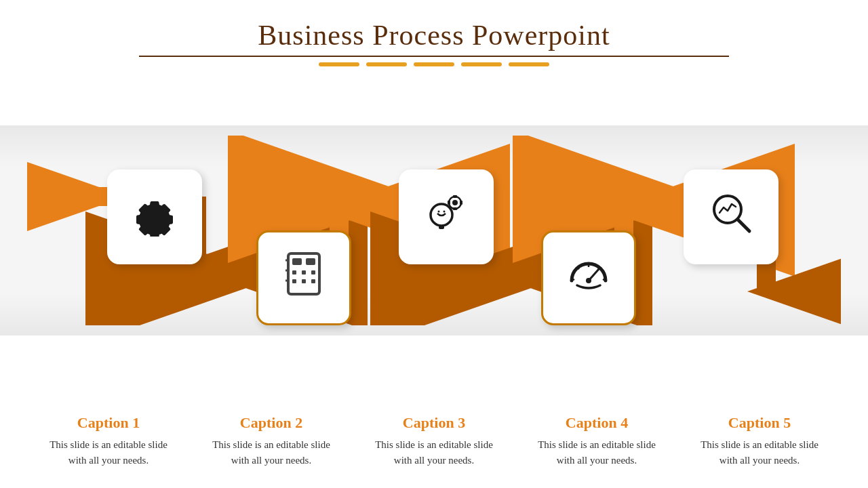 This screenshot has width=868, height=488. Describe the element at coordinates (434, 33) in the screenshot. I see `header: Business Process Powerpoint` at that location.